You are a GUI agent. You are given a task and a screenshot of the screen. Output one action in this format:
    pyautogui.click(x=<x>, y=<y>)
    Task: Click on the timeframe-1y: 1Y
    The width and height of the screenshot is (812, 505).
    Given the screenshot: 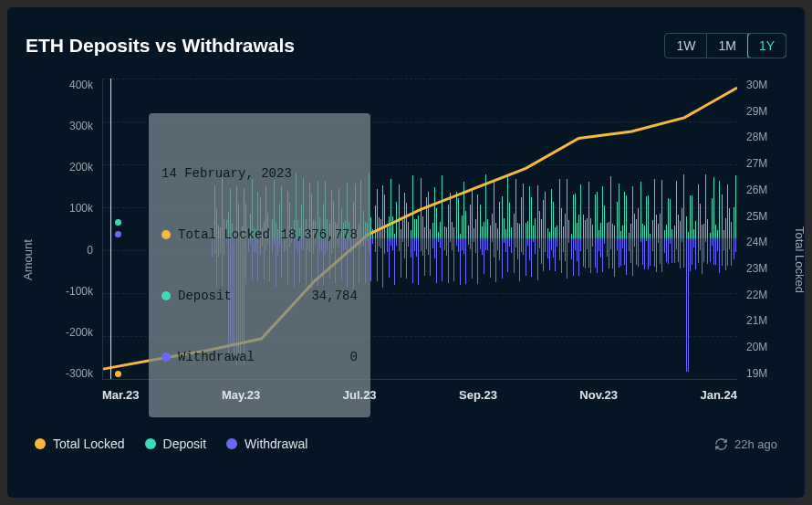 What is the action you would take?
    pyautogui.click(x=766, y=46)
    